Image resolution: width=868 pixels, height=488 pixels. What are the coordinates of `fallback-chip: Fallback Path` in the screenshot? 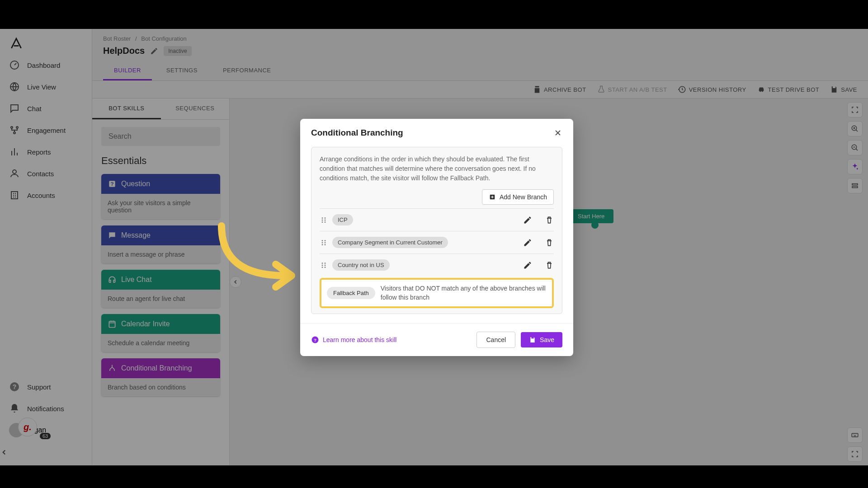 It's located at (351, 293).